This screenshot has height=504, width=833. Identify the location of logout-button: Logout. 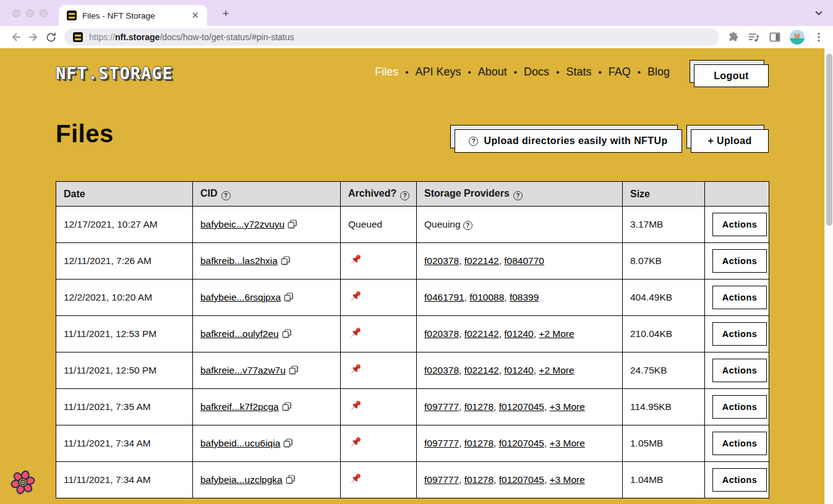
(731, 75).